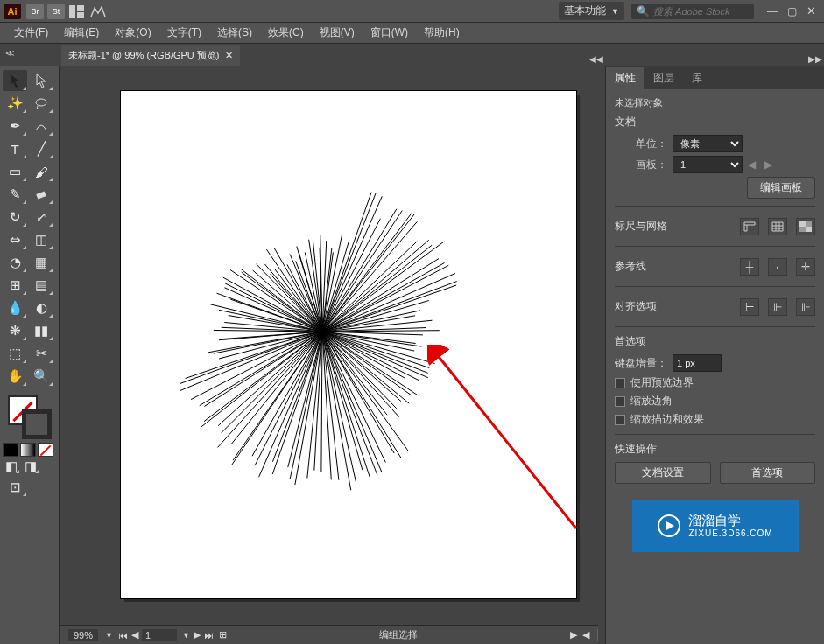 This screenshot has height=644, width=824. I want to click on menu-select: 选择(S), so click(235, 33).